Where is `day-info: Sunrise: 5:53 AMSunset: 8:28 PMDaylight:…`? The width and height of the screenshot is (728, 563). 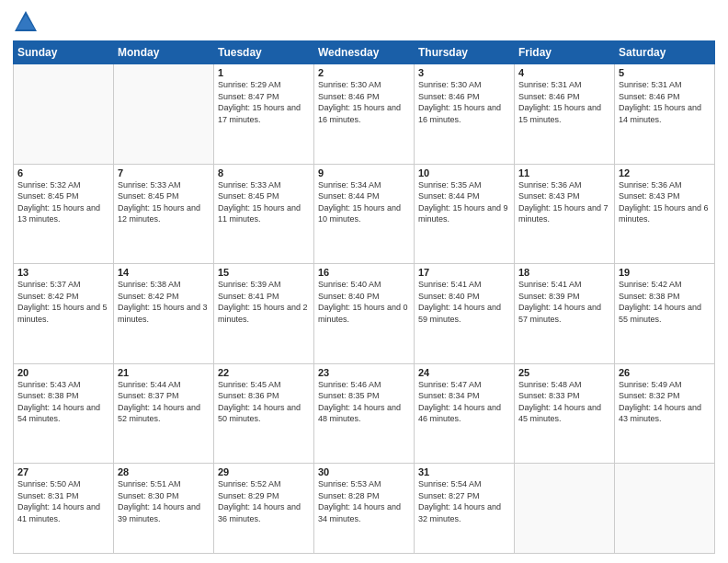
day-info: Sunrise: 5:53 AMSunset: 8:28 PMDaylight:… is located at coordinates (364, 501).